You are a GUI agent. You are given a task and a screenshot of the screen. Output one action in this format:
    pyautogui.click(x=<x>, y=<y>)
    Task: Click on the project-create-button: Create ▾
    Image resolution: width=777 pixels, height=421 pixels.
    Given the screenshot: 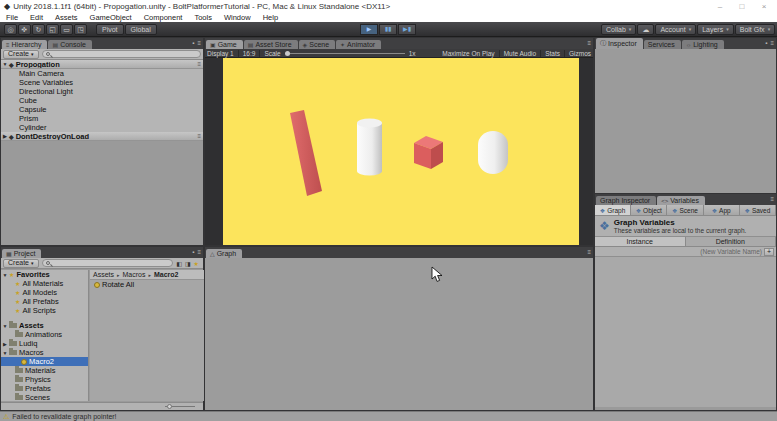 What is the action you would take?
    pyautogui.click(x=21, y=264)
    